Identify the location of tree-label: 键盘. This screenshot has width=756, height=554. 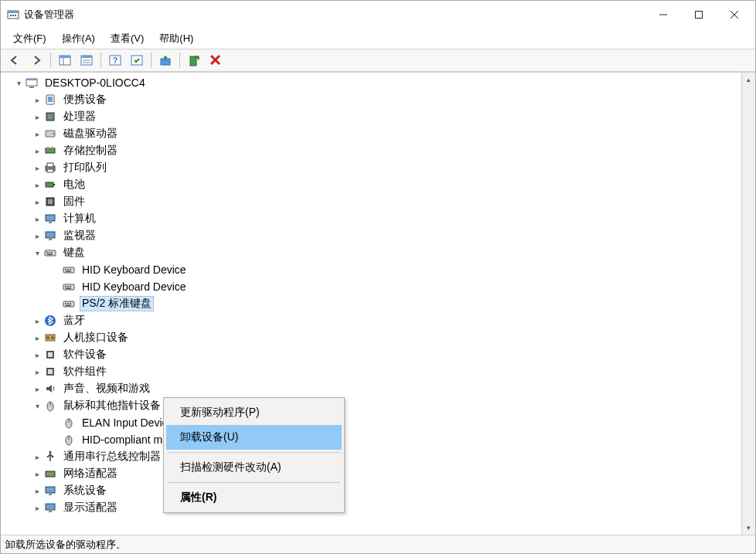
(74, 253).